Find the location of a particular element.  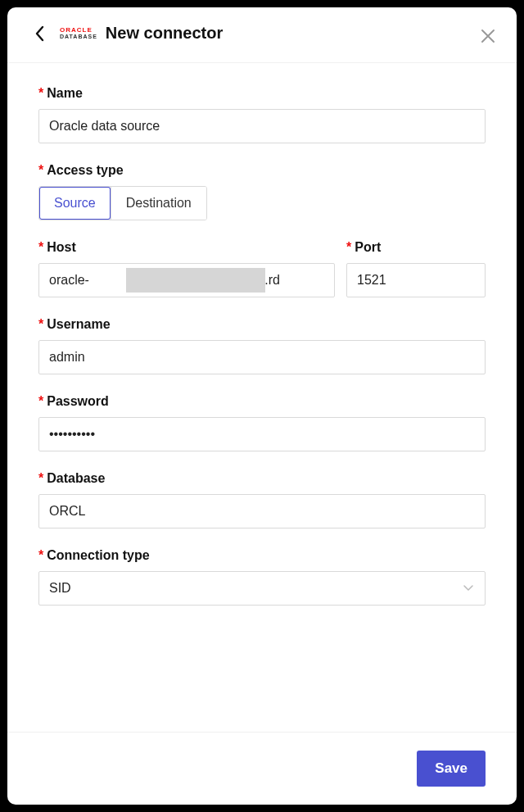

logo-top: ORACLE is located at coordinates (79, 30).